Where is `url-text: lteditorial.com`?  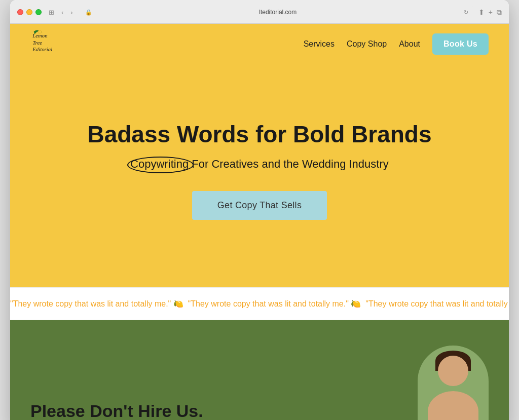 url-text: lteditorial.com is located at coordinates (278, 12).